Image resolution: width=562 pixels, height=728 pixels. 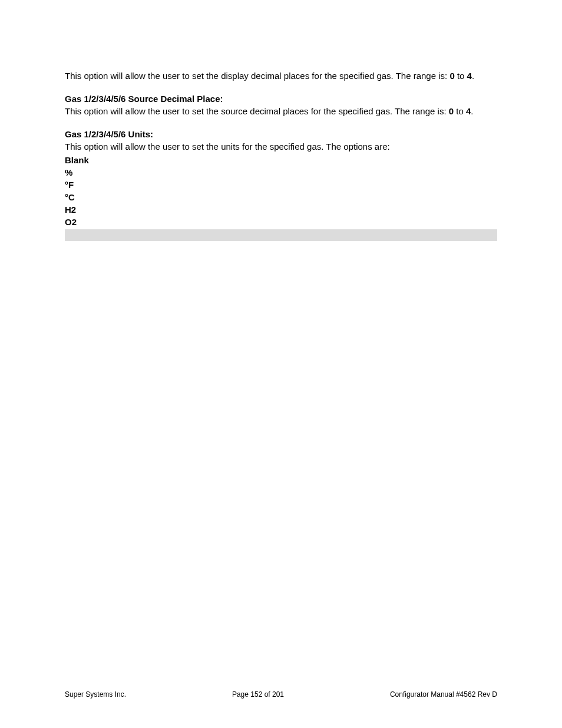 What do you see at coordinates (281, 185) in the screenshot?
I see `unit-option-fahrenheit: °F` at bounding box center [281, 185].